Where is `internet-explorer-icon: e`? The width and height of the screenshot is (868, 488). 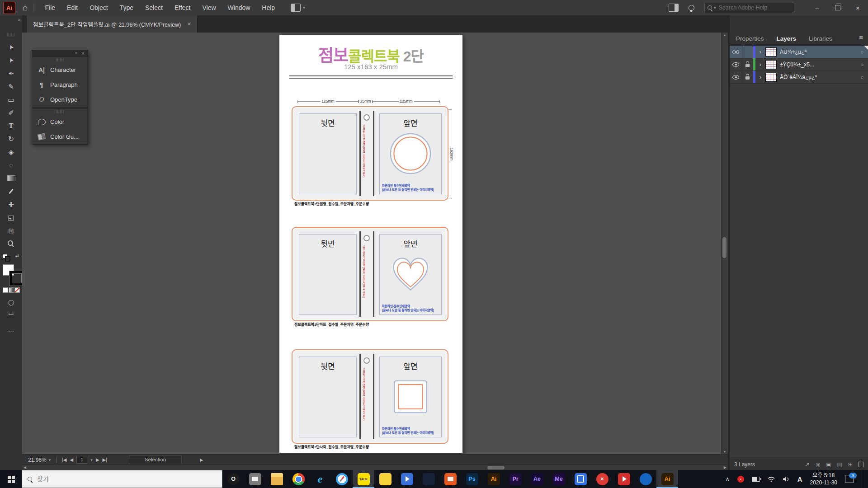 internet-explorer-icon: e is located at coordinates (320, 479).